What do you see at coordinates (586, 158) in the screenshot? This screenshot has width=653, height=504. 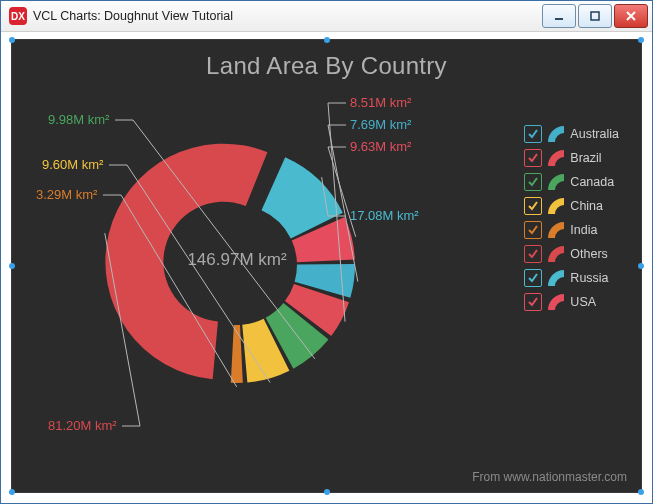 I see `legend-label: Brazil` at bounding box center [586, 158].